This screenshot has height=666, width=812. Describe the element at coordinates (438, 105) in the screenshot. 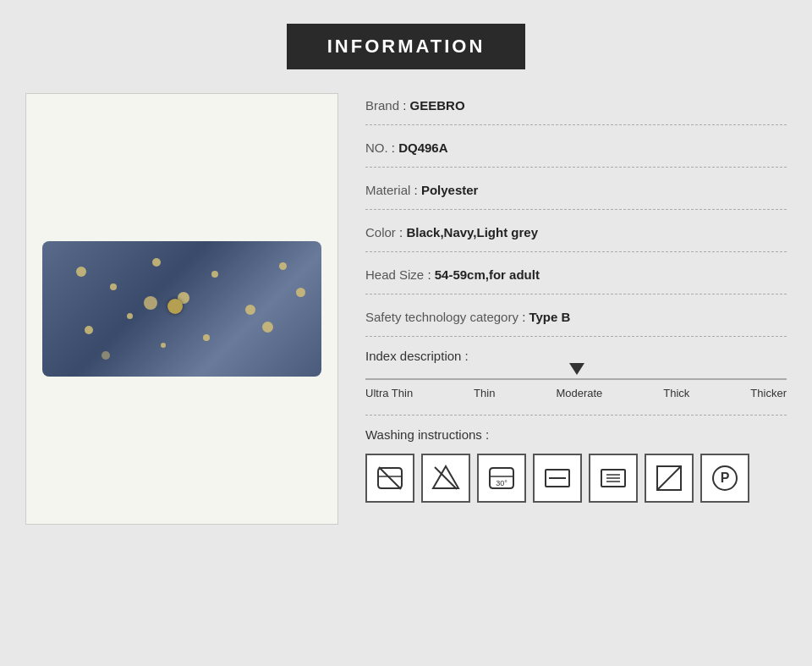

I see `brand-value: GEEBRO` at that location.